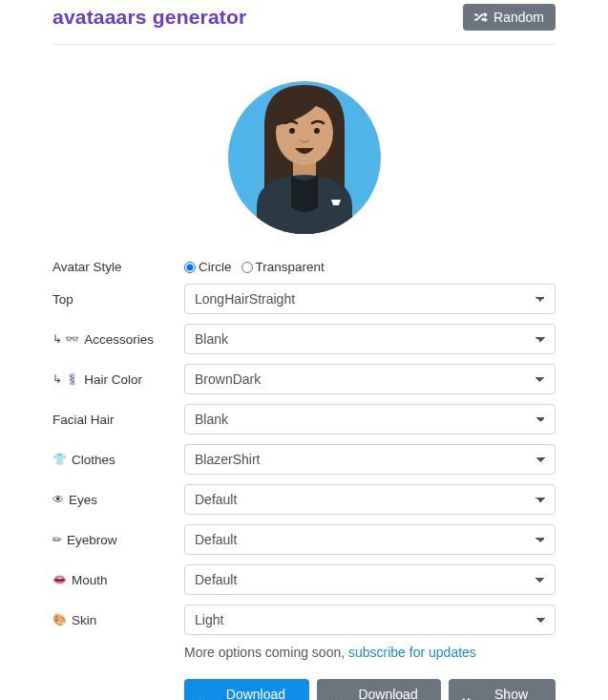  Describe the element at coordinates (118, 340) in the screenshot. I see `label-accessories: ↳ 👓 Accessories` at that location.